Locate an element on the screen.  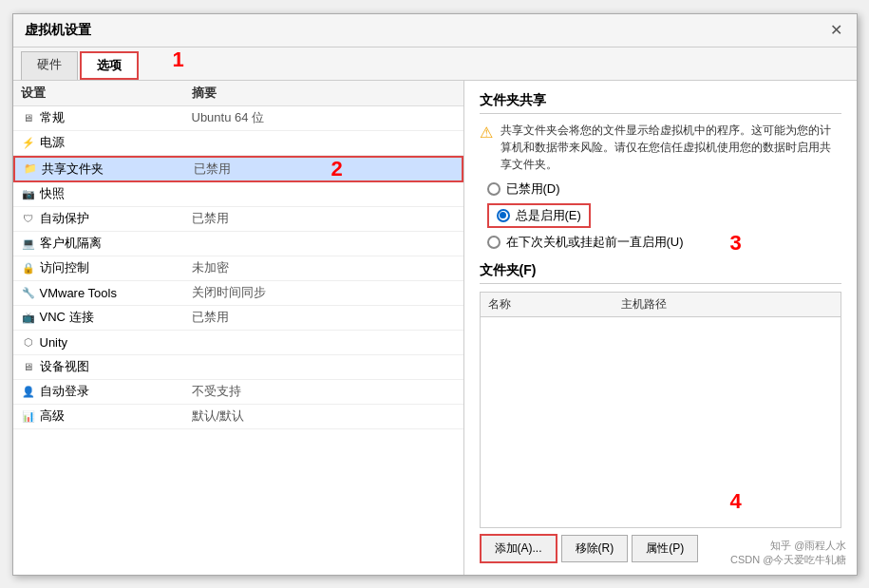
settings-row-4: 🛡 自动保护 已禁用 is located at coordinates (238, 219).